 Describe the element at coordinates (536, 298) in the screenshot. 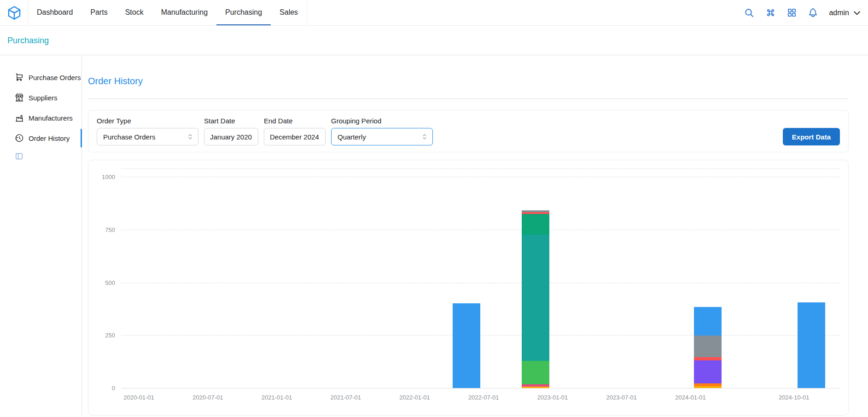

I see `bar-segment-teal` at that location.